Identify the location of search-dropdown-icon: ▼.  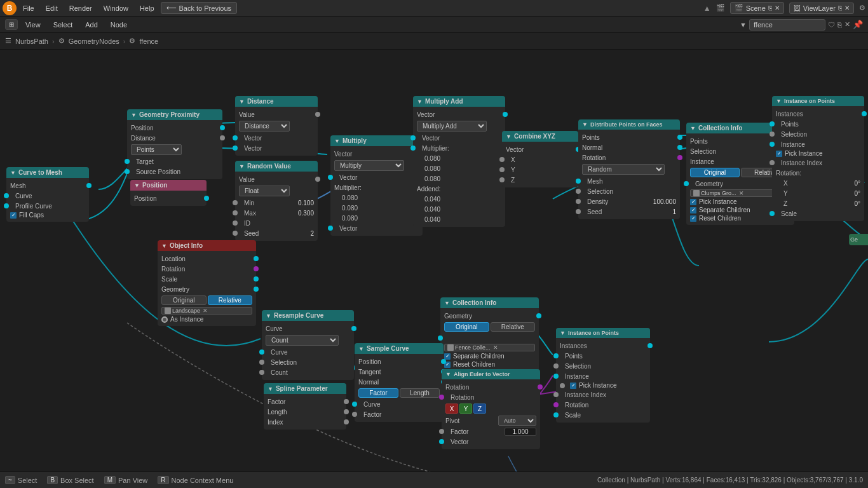
(743, 25).